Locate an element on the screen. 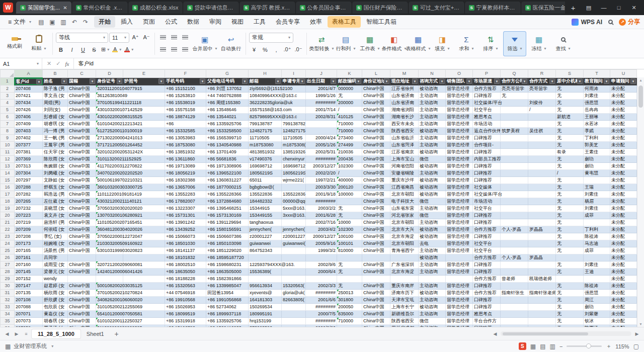  cell: 5xxx@163.c is located at coordinates (294, 208).